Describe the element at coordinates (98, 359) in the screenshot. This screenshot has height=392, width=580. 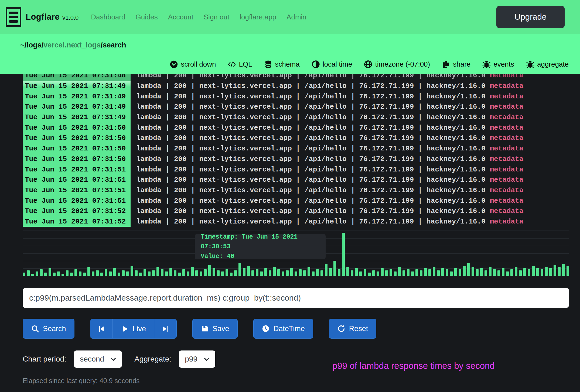
I see `chart-period-select: second` at that location.